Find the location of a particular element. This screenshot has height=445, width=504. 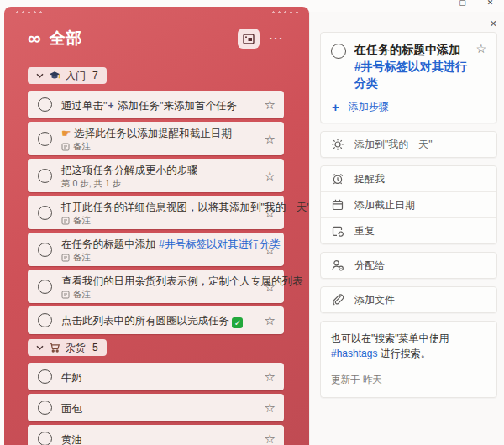

task-title: ☛ 选择此任务以添加提醒和截止日期 is located at coordinates (146, 134).